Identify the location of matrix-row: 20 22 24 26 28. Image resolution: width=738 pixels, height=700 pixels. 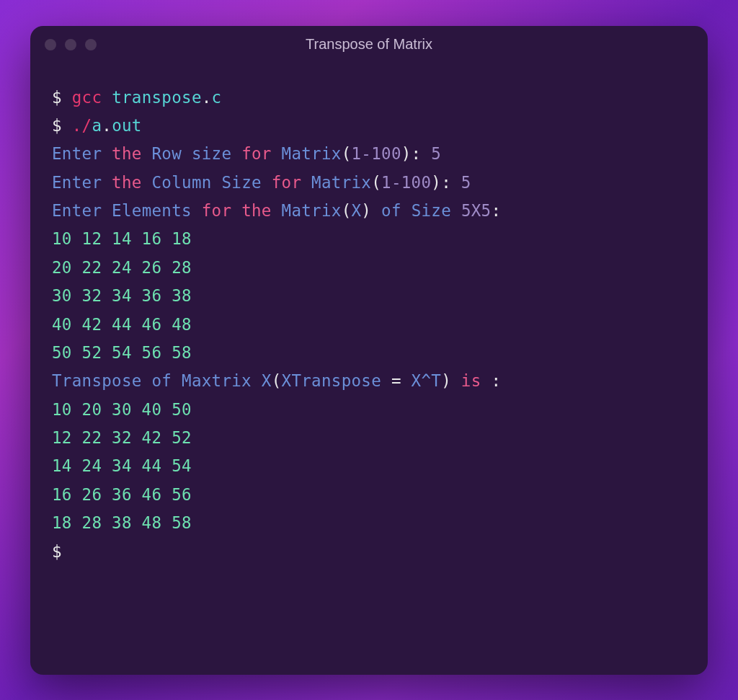
(369, 268).